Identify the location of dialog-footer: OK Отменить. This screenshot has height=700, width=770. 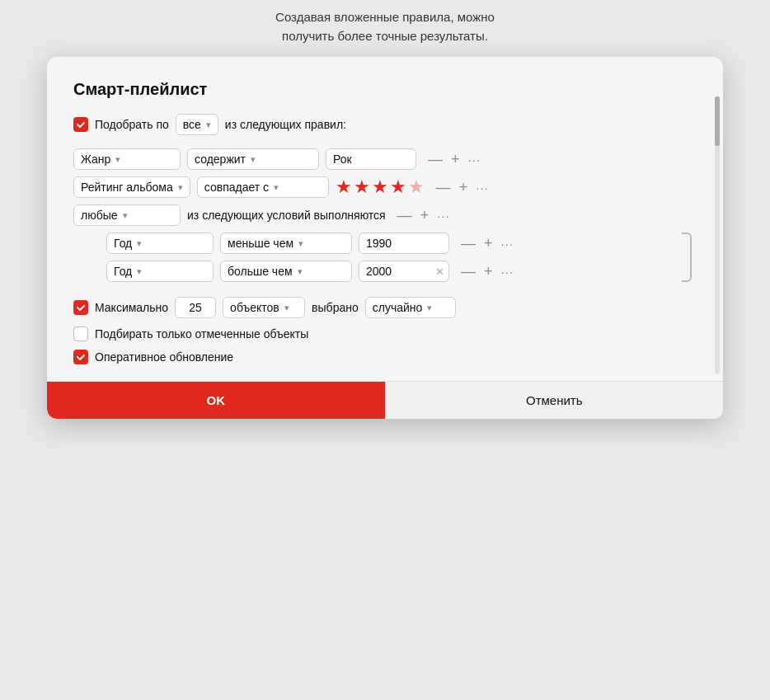
(385, 400).